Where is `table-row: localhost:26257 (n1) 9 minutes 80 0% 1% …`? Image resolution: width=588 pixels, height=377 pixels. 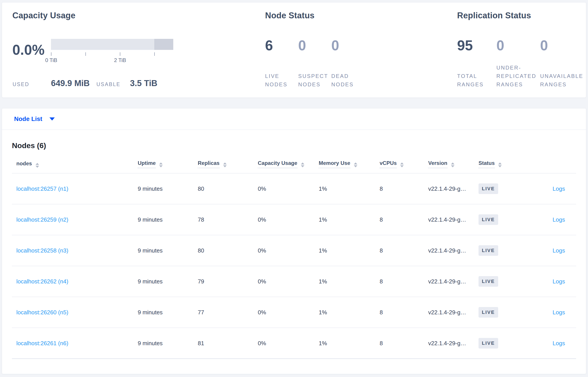
table-row: localhost:26257 (n1) 9 minutes 80 0% 1% … is located at coordinates (294, 189).